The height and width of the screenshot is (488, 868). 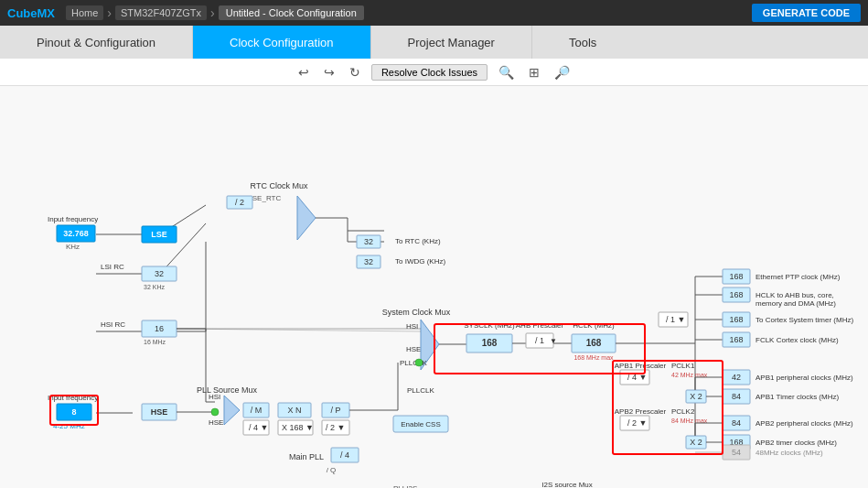 What do you see at coordinates (736, 452) in the screenshot?
I see `48mhz-value: 54` at bounding box center [736, 452].